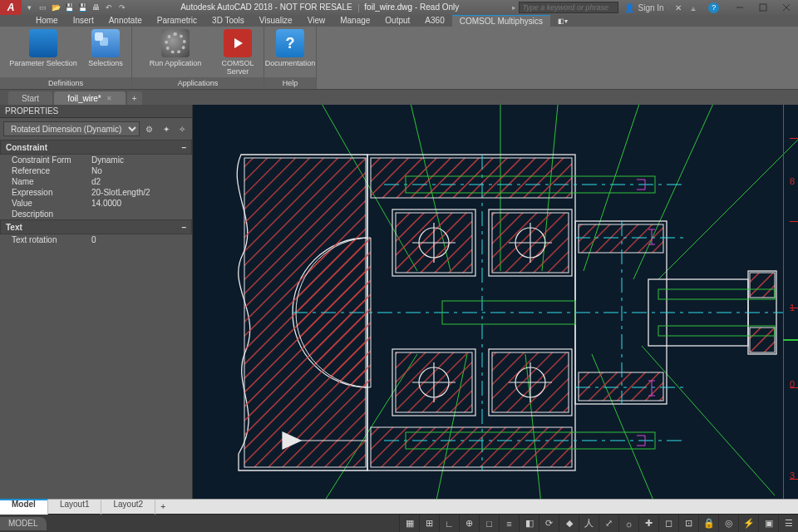 The height and width of the screenshot is (532, 798). Describe the element at coordinates (429, 524) in the screenshot. I see `snap-toggle-icon: ⊞` at that location.